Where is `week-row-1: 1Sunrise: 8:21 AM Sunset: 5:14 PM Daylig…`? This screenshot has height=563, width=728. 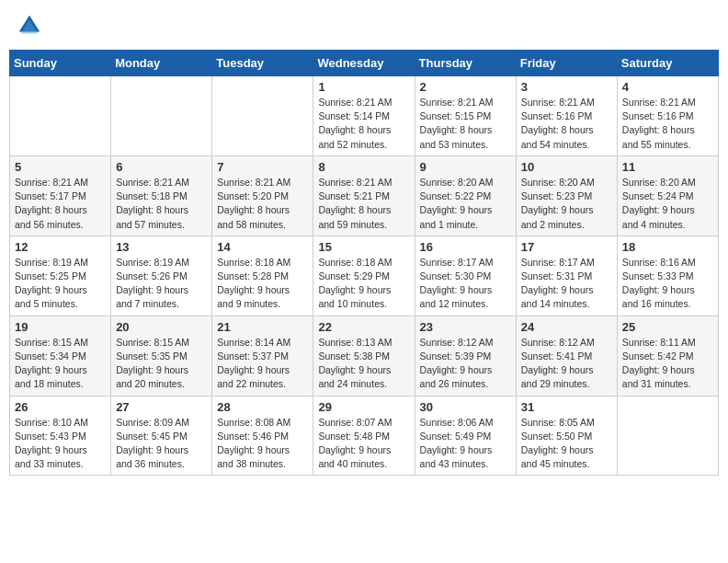 week-row-1: 1Sunrise: 8:21 AM Sunset: 5:14 PM Daylig… is located at coordinates (364, 116).